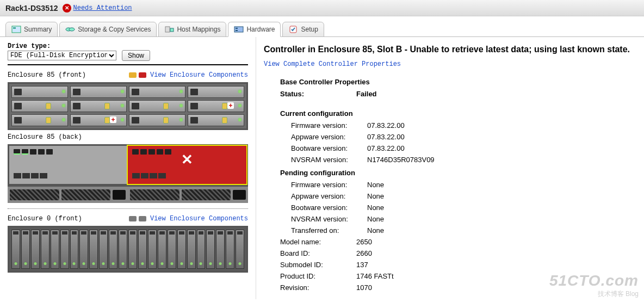 This screenshot has height=302, width=644. What do you see at coordinates (332, 64) in the screenshot?
I see `view-complete-properties-link: View Complete Controller Properties` at bounding box center [332, 64].